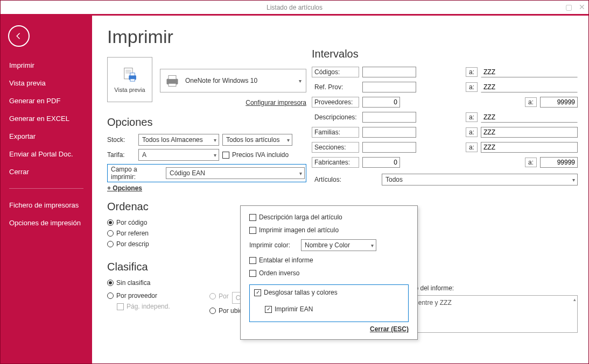 The height and width of the screenshot is (364, 589). I want to click on sidebar: Imprimir Vista previa Generar en PDF Gen…, so click(46, 189).